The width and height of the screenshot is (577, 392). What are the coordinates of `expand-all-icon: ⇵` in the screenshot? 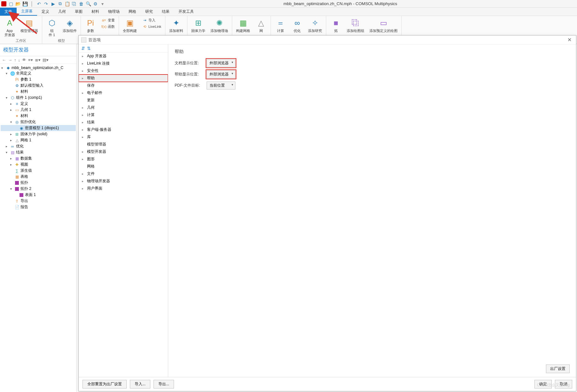 It's located at (83, 48).